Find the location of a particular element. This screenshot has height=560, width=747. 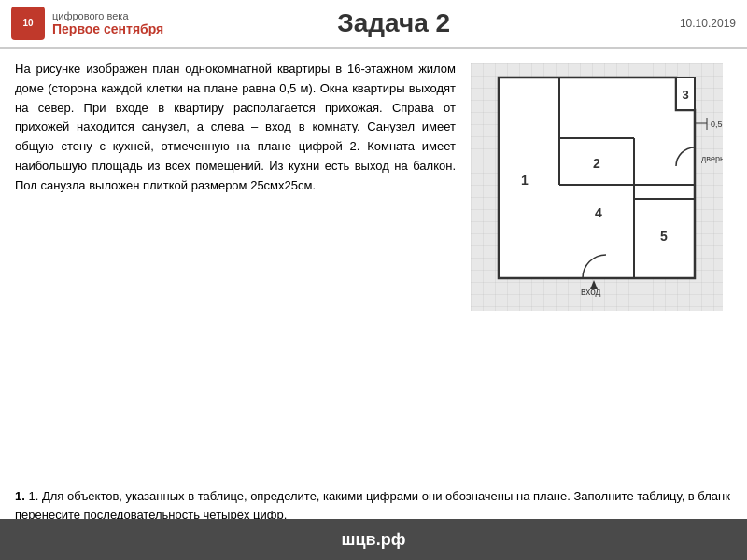

footer-text: шцв.рф is located at coordinates (374, 539).